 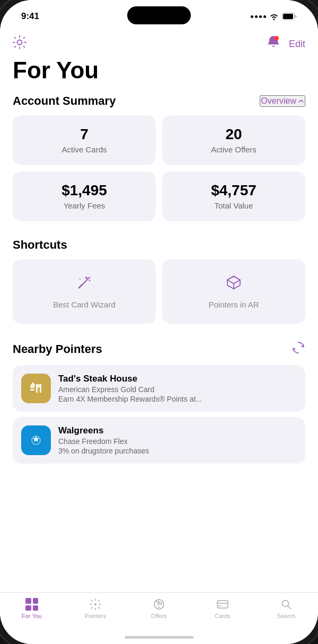 I want to click on total-value-number: $4,757, so click(x=234, y=191).